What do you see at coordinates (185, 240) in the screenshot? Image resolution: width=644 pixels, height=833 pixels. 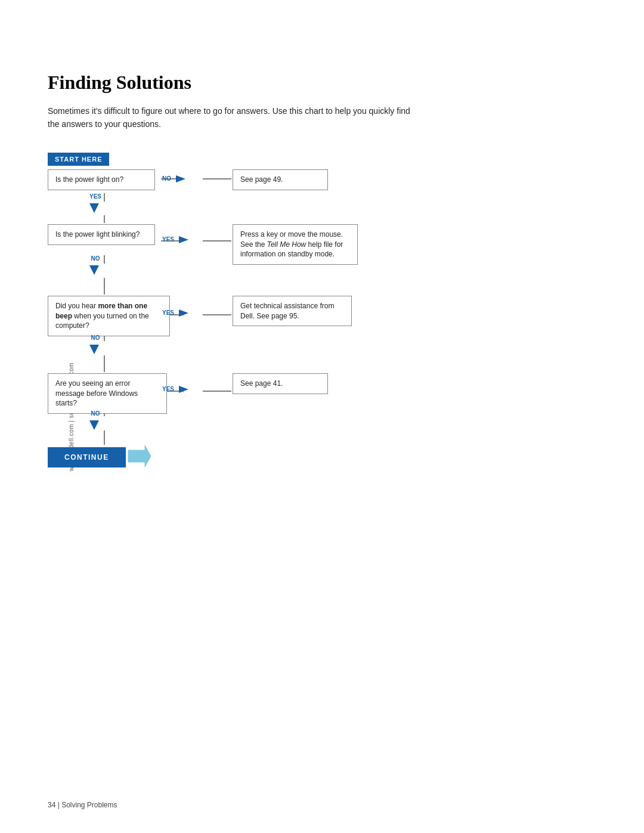 I see `q2-yes-arrow` at bounding box center [185, 240].